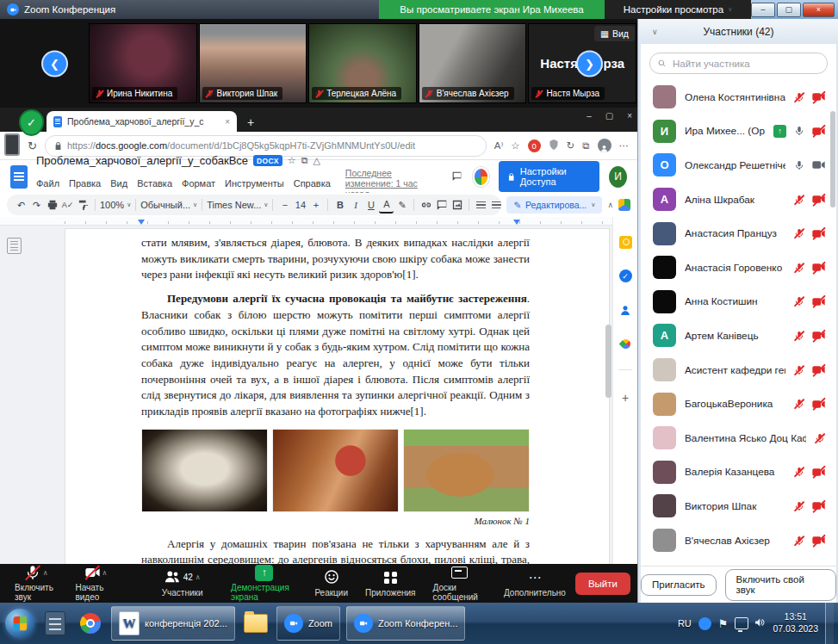  Describe the element at coordinates (495, 205) in the screenshot. I see `align-center-icon` at that location.